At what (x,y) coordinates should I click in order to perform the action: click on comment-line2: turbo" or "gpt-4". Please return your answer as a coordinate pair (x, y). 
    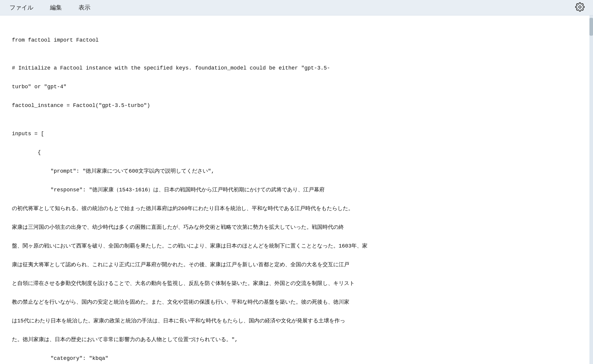
    Looking at the image, I should click on (296, 87).